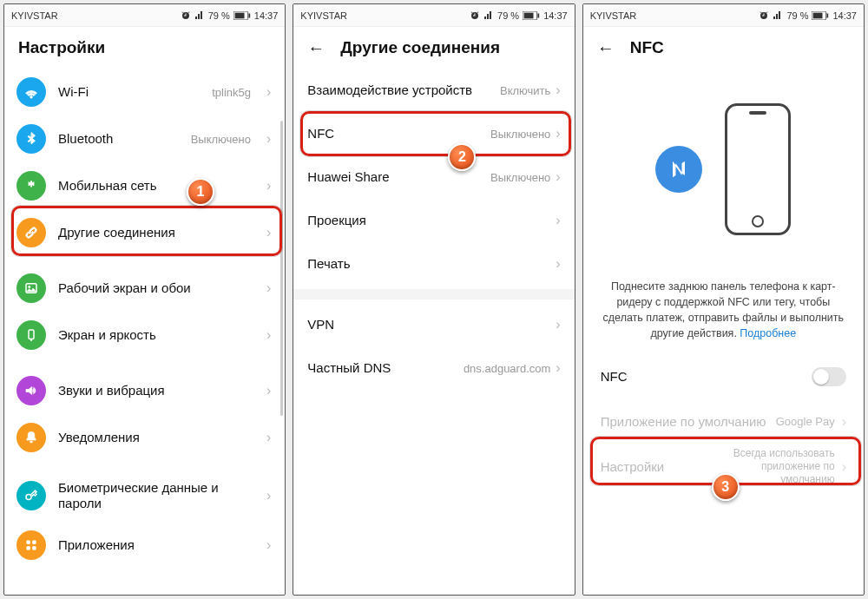  I want to click on learn-more-link: Подробнее, so click(767, 333).